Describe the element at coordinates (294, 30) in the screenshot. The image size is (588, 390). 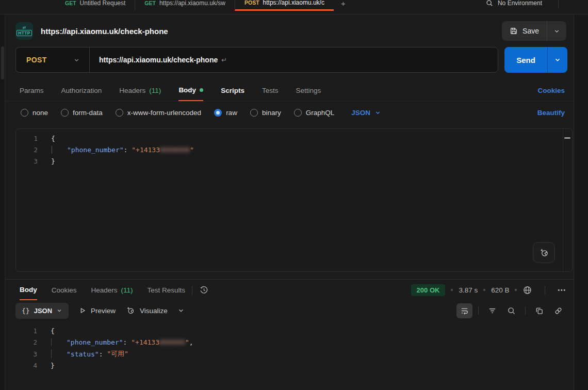
I see `request-header: ⇄ HTTP https://api.xiaomu.uk/check-phone…` at that location.